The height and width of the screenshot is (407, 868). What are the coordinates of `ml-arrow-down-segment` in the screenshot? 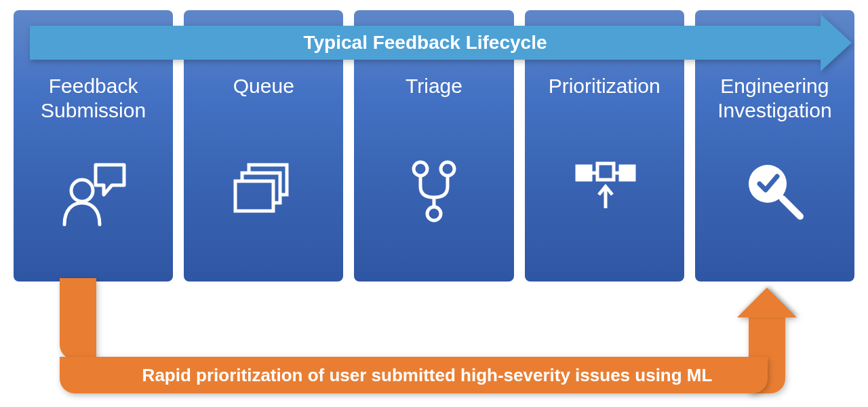 It's located at (78, 319).